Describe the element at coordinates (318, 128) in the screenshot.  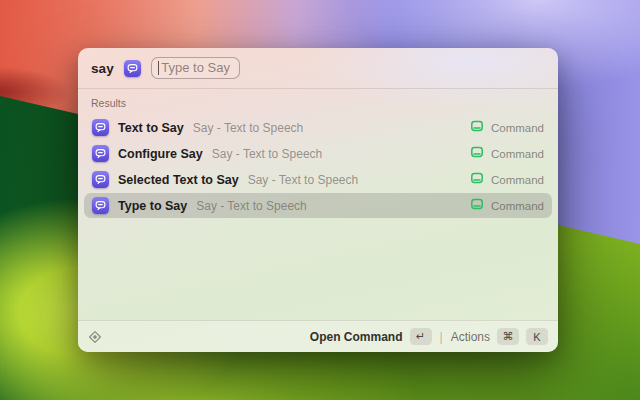
I see `result-row-text-to-say: Text to Say Say - Text to Speech Command` at that location.